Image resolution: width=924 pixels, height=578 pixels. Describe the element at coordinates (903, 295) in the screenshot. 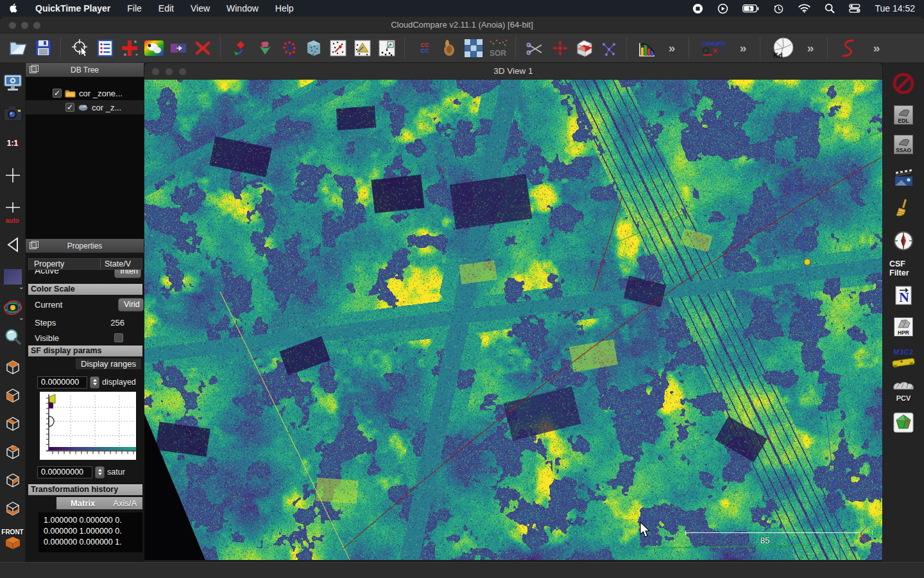

I see `normals-plugin-button: N` at that location.